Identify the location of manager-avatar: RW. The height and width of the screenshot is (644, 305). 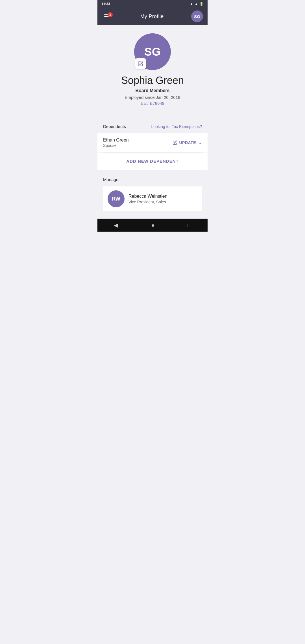
(116, 199).